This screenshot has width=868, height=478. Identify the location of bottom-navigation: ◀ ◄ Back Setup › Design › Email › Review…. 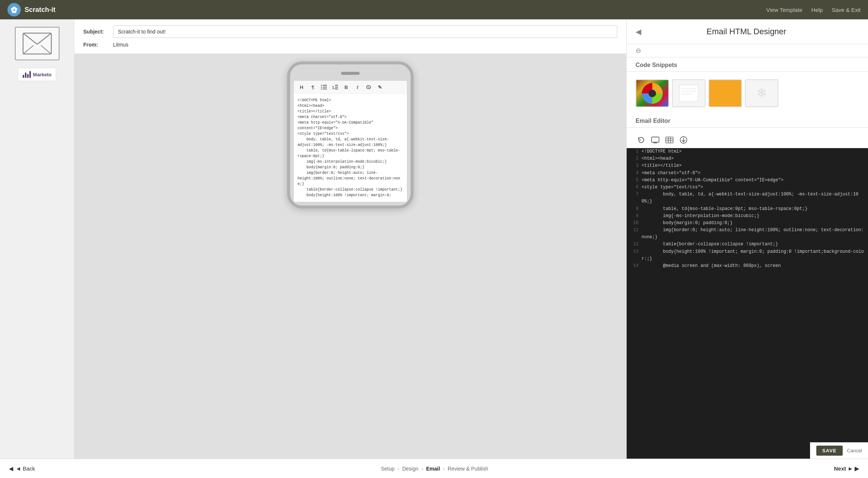
(434, 468).